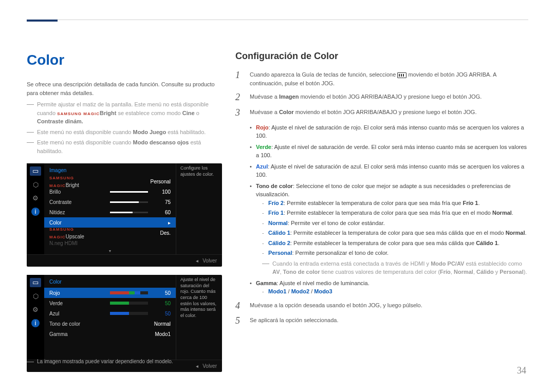 This screenshot has width=555, height=392. I want to click on osd-footer: ◂ Volver, so click(124, 260).